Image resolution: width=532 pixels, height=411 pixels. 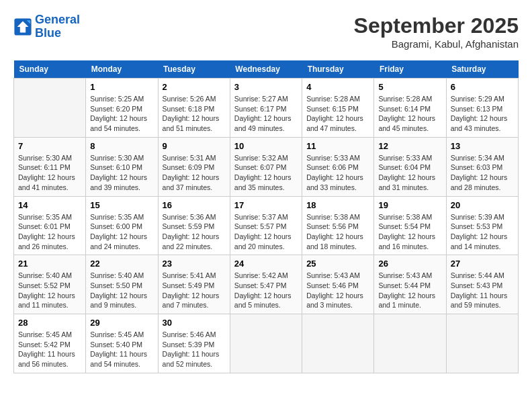 I want to click on day-number: 4, so click(x=338, y=87).